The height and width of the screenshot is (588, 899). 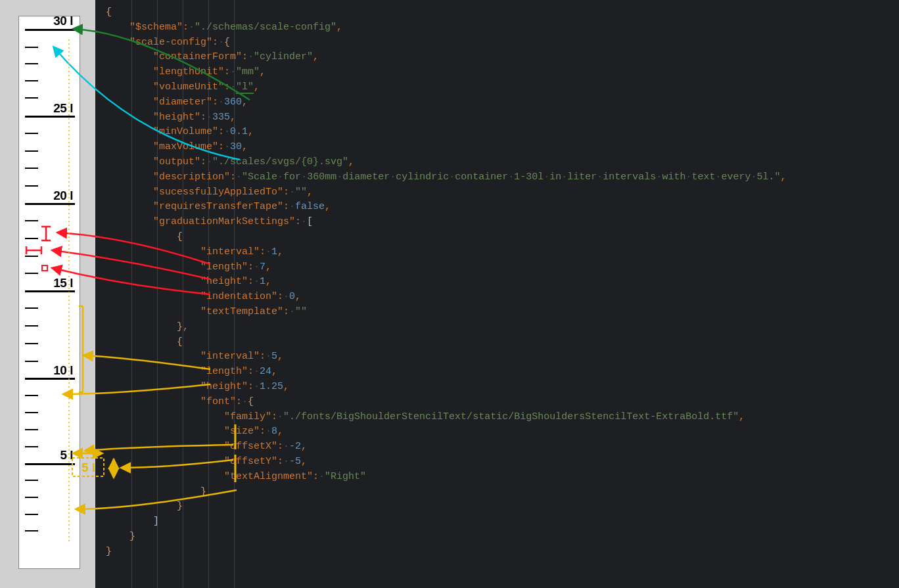 I want to click on code-line: "interval":·5,, so click(x=497, y=357).